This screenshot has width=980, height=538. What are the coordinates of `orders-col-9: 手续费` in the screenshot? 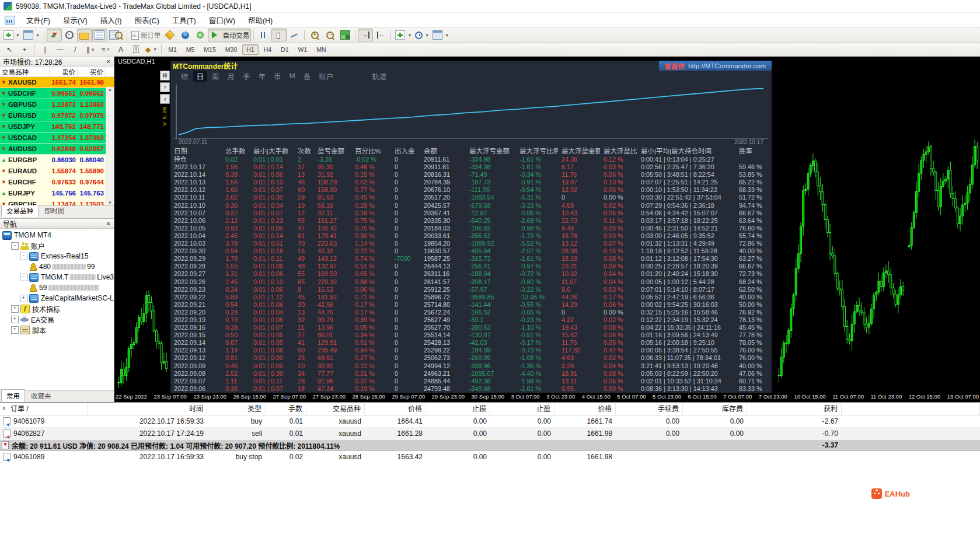 It's located at (649, 409).